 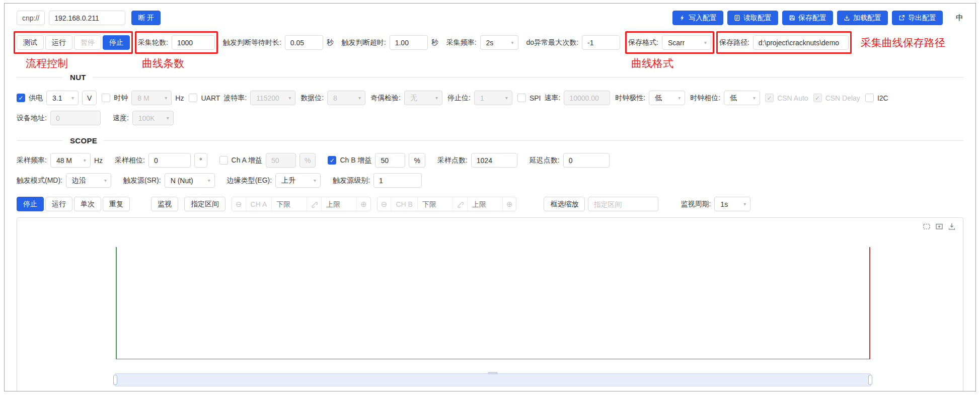 What do you see at coordinates (193, 42) in the screenshot?
I see `rounds-input` at bounding box center [193, 42].